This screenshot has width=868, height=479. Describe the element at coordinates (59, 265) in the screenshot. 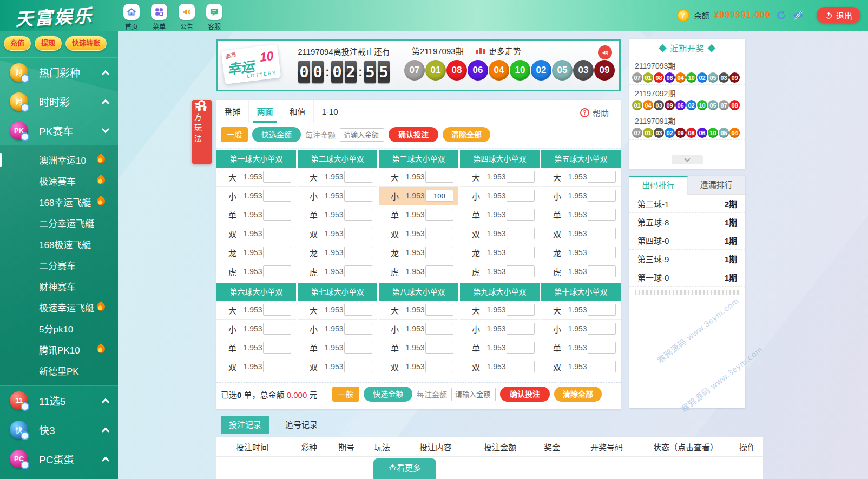

I see `sidebar-item: 二分赛车` at that location.